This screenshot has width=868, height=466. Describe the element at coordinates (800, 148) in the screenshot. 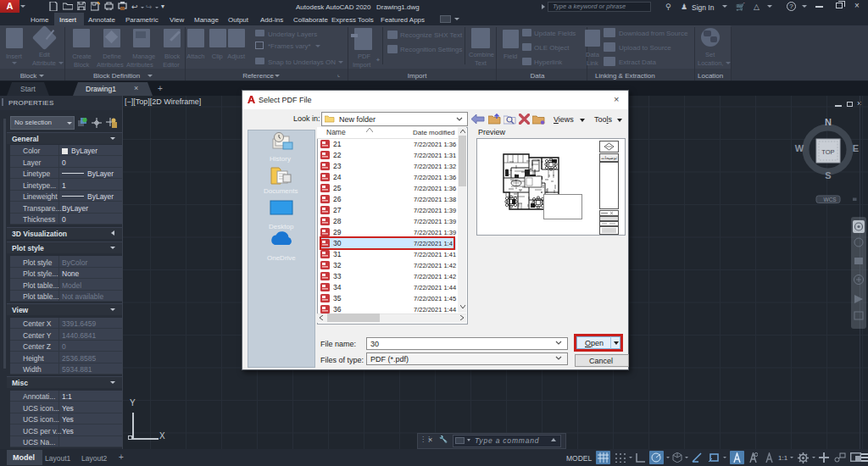

I see `svg-text: W` at that location.